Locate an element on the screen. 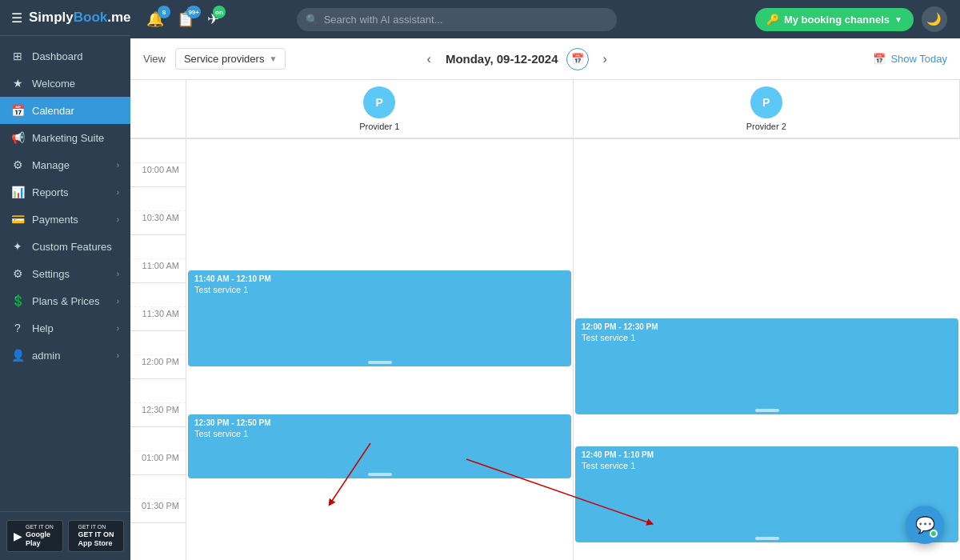 The height and width of the screenshot is (560, 960). sidebar-item-payments: 💳 Payments › is located at coordinates (66, 219).